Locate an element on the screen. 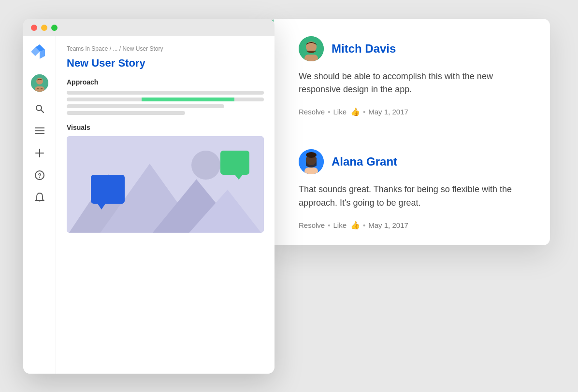 This screenshot has height=392, width=578. add-icon is located at coordinates (40, 153).